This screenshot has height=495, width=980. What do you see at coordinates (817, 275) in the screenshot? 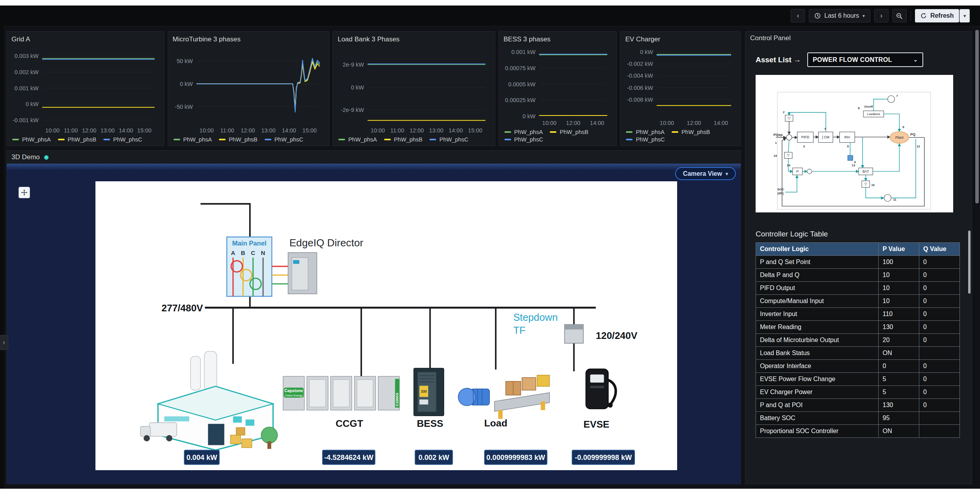
I see `logic-name-cell: Delta P and Q` at bounding box center [817, 275].